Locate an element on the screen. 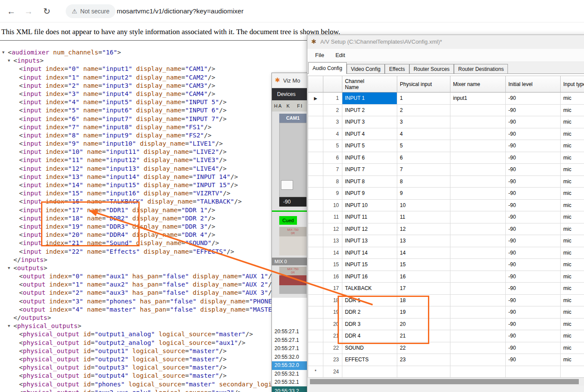 This screenshot has width=584, height=392. cell-physical-input: 3 is located at coordinates (424, 122).